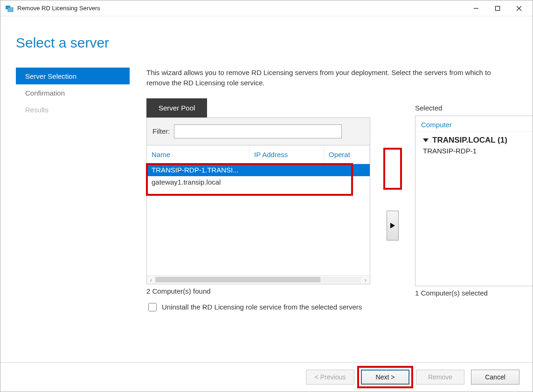 The image size is (533, 392). Describe the element at coordinates (151, 280) in the screenshot. I see `scroll-left-icon: ‹` at that location.